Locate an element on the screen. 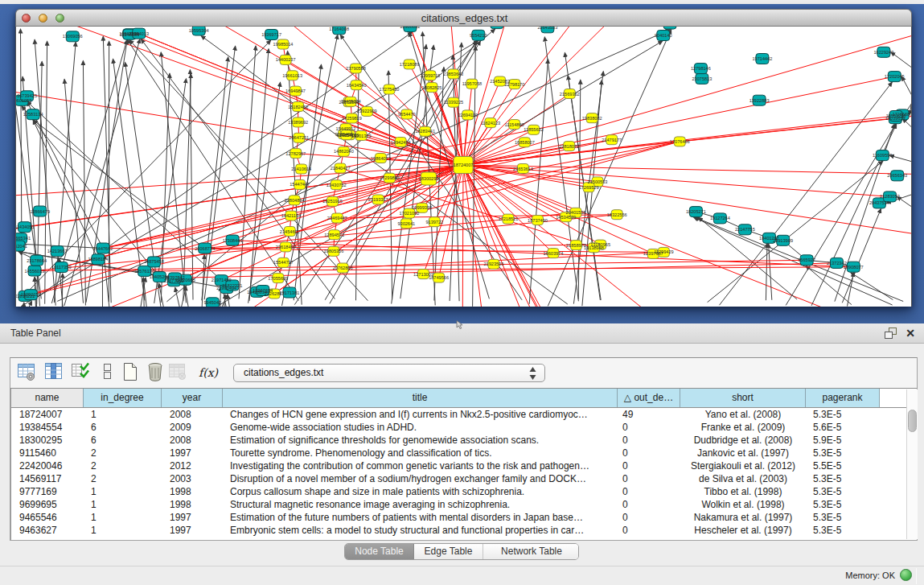 The height and width of the screenshot is (585, 924). svg-text: 14400237 is located at coordinates (286, 60).